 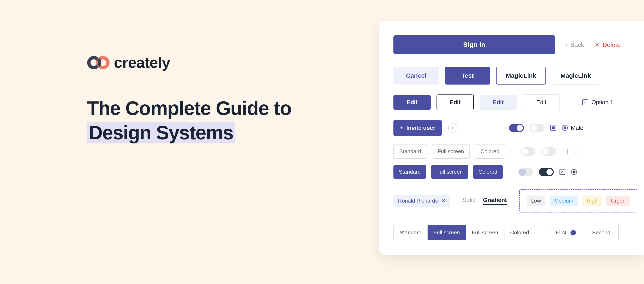 I want to click on user-chip: Ronald Richards ✕, so click(x=422, y=201).